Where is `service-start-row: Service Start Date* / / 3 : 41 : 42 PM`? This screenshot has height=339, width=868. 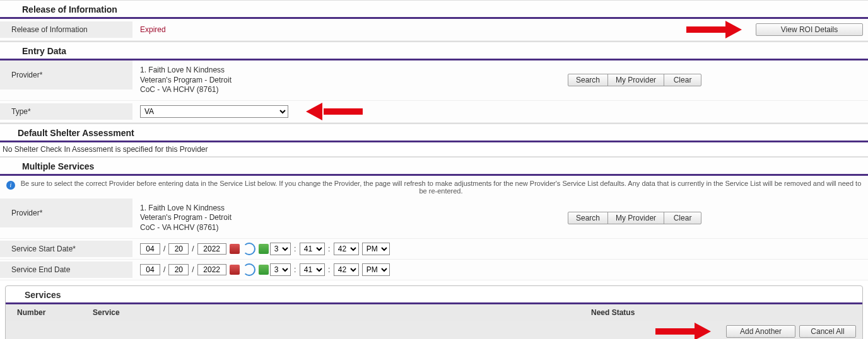
service-start-row: Service Start Date* / / 3 : 41 : 42 PM is located at coordinates (434, 250).